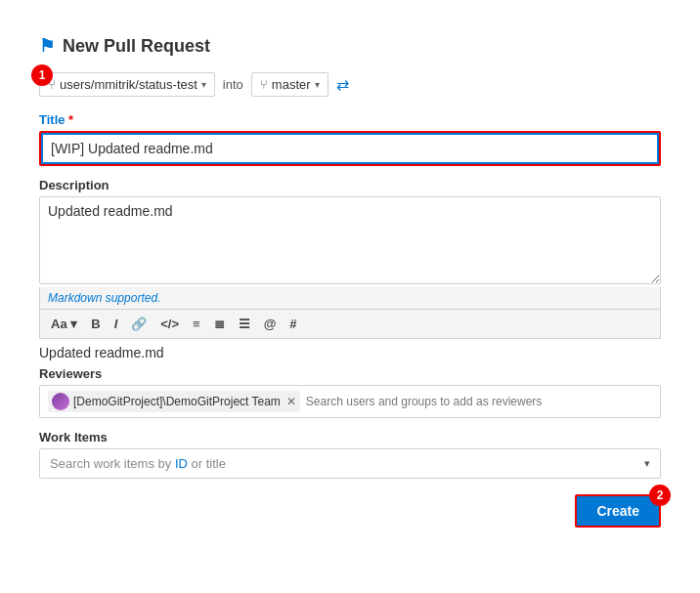  Describe the element at coordinates (350, 84) in the screenshot. I see `branch-row: 1 ⑂ users/mmitrik/status-test ▾ into ⑂ m…` at that location.